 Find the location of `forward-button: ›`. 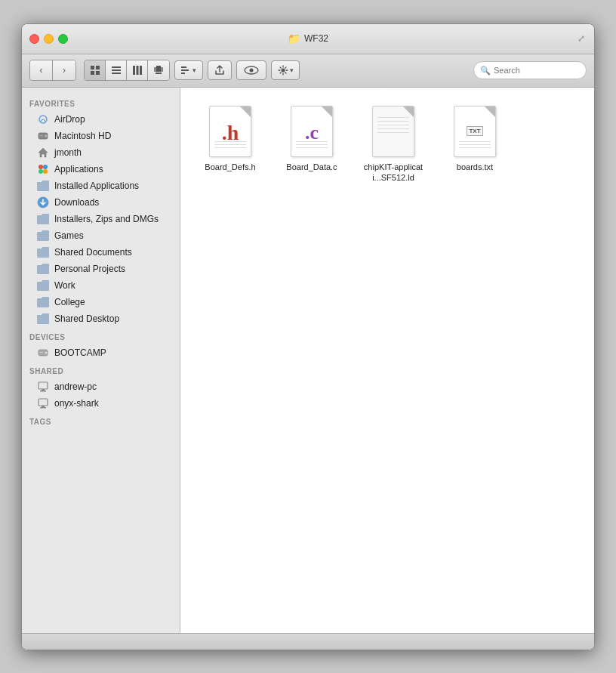

forward-button: › is located at coordinates (64, 70).